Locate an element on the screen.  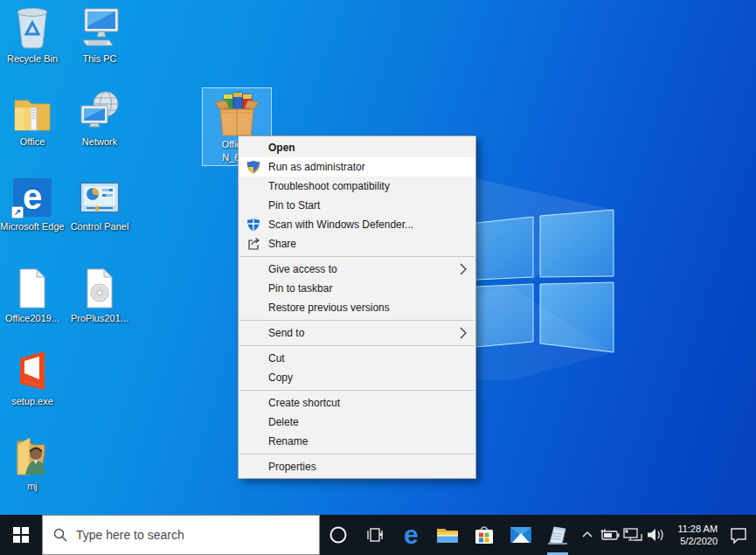
taskbar-setup-app-button is located at coordinates (558, 535).